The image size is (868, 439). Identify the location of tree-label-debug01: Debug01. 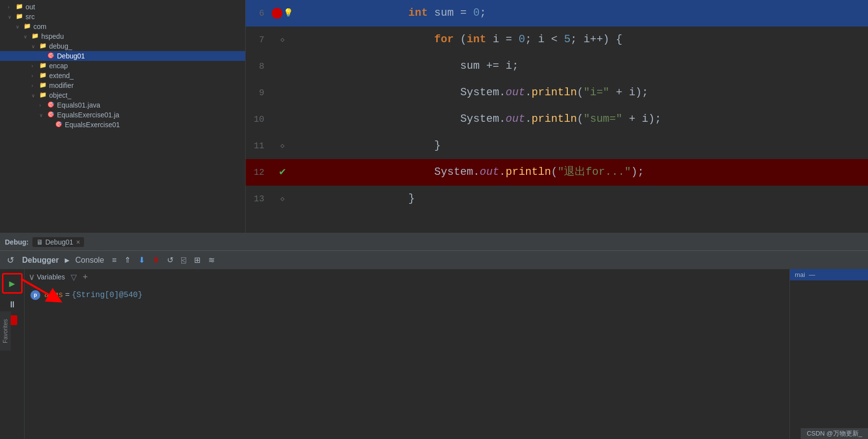
(71, 56).